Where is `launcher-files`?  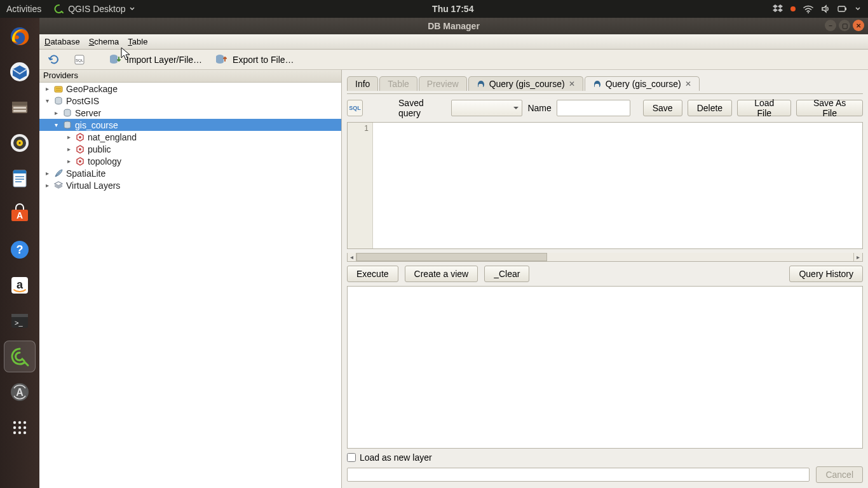 launcher-files is located at coordinates (20, 107).